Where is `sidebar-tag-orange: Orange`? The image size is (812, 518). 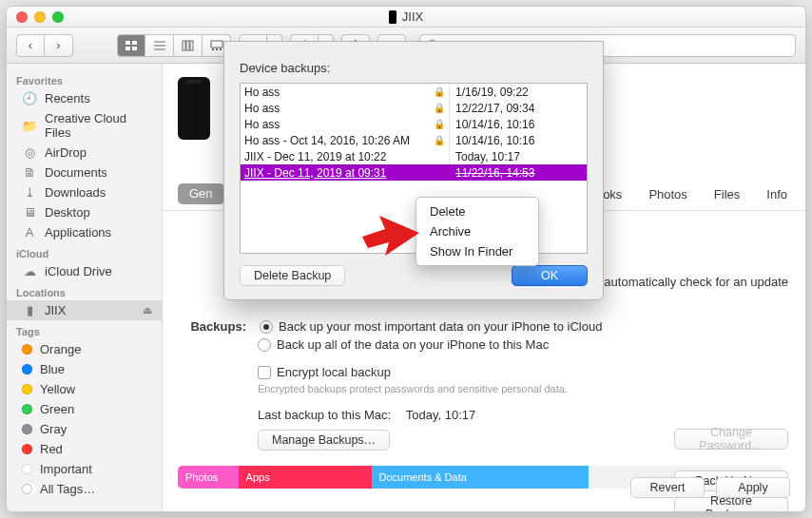
sidebar-tag-orange: Orange is located at coordinates (84, 350).